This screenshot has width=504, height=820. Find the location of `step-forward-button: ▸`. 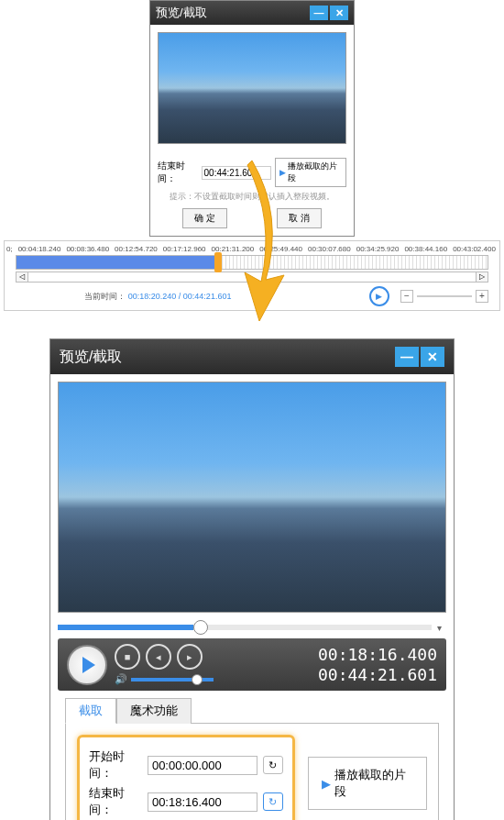

step-forward-button: ▸ is located at coordinates (190, 657).